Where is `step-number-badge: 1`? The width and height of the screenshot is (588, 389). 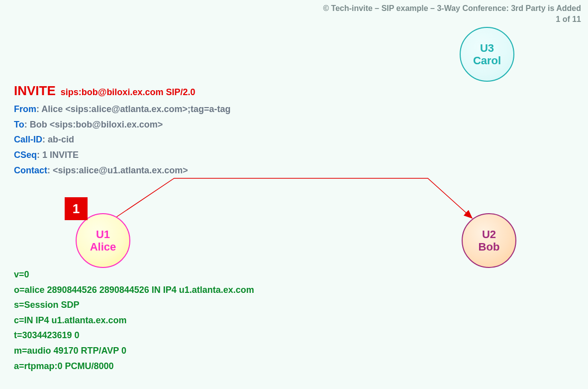
step-number-badge: 1 is located at coordinates (76, 209).